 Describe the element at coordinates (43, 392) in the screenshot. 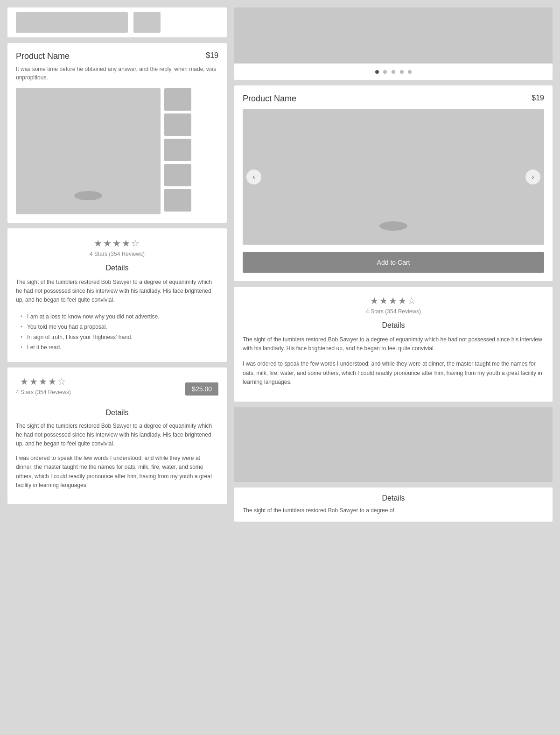

I see `stars-label-2: 4 Stars (354 Reviews)` at that location.